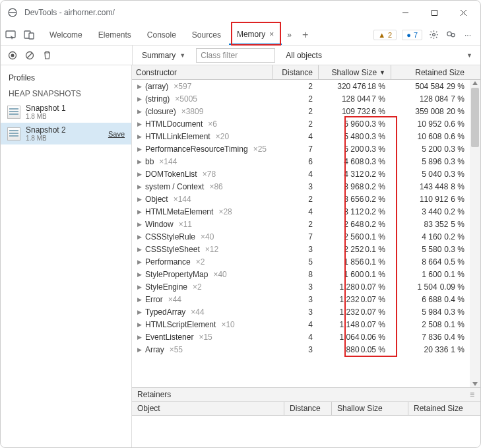  What do you see at coordinates (295, 249) in the screenshot?
I see `distance-value: 3` at bounding box center [295, 249].